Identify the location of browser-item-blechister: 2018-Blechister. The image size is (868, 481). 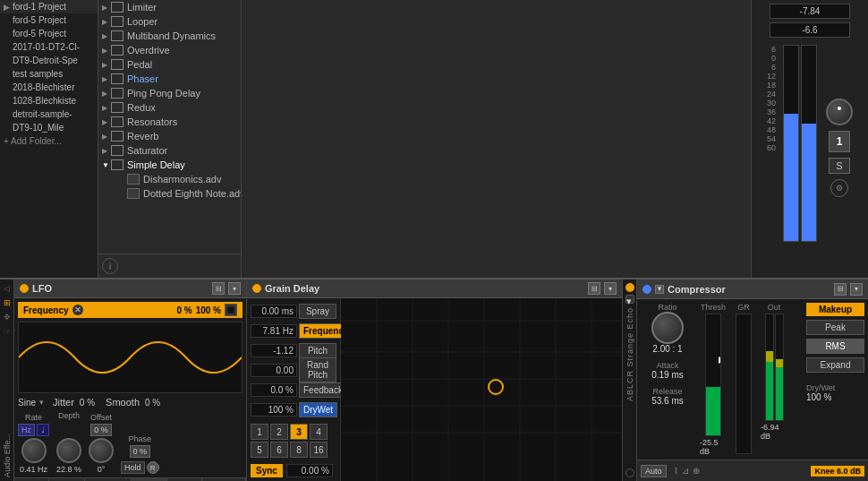
(48, 88).